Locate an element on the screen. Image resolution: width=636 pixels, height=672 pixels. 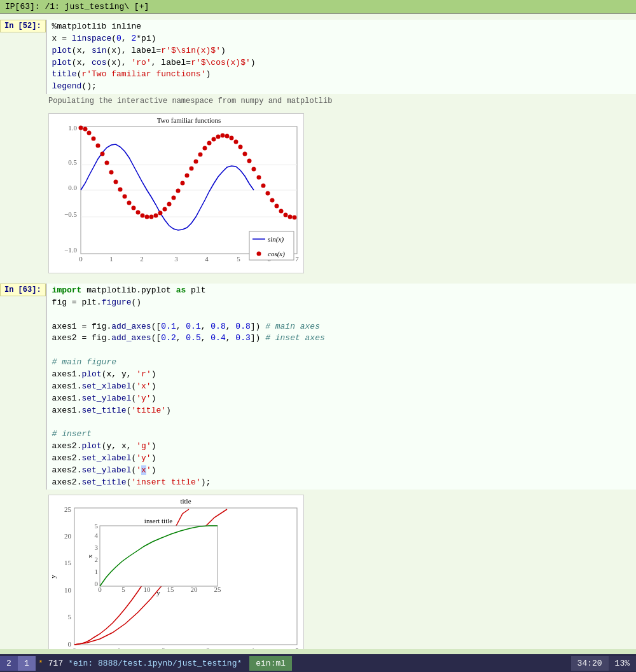
plot-1-svg: Two familiar functions 1.0 0.5 0.0 −0.5 … is located at coordinates (176, 193).